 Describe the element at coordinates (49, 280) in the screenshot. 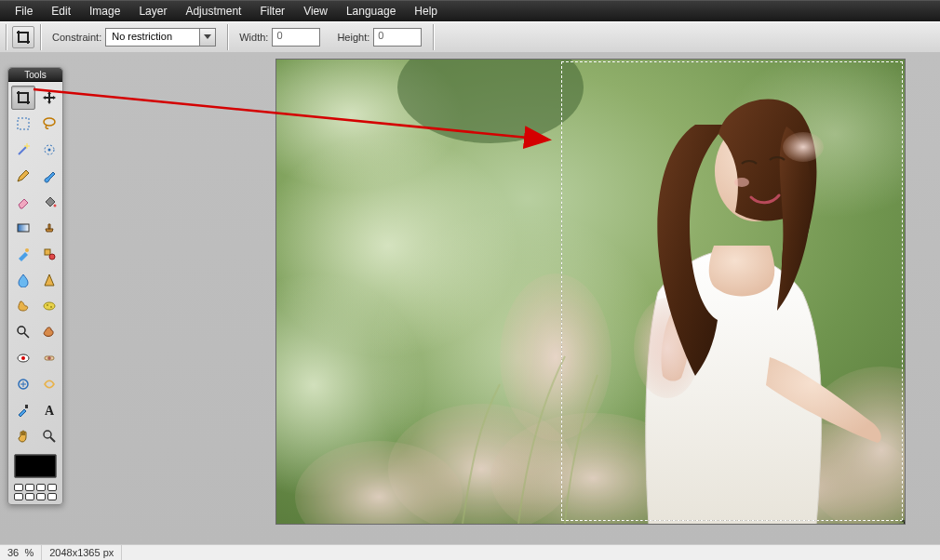

I see `sharpen-icon` at that location.